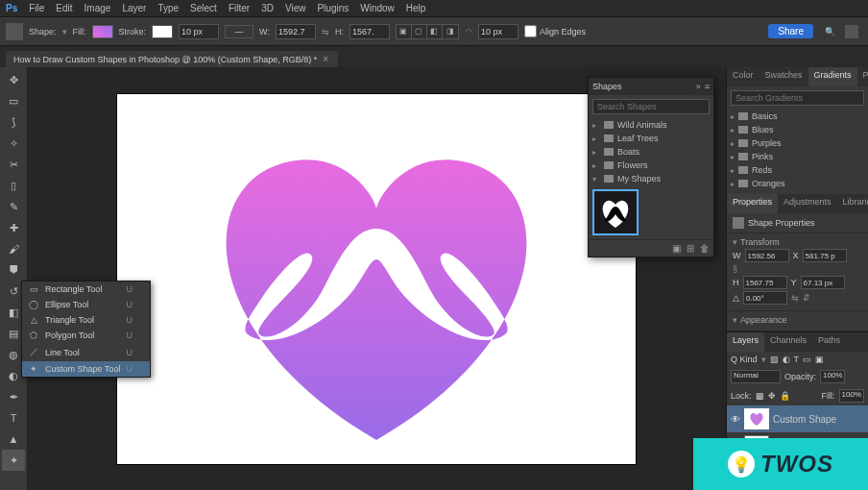 The width and height of the screenshot is (868, 490). What do you see at coordinates (63, 8) in the screenshot?
I see `menu-edit: Edit` at bounding box center [63, 8].